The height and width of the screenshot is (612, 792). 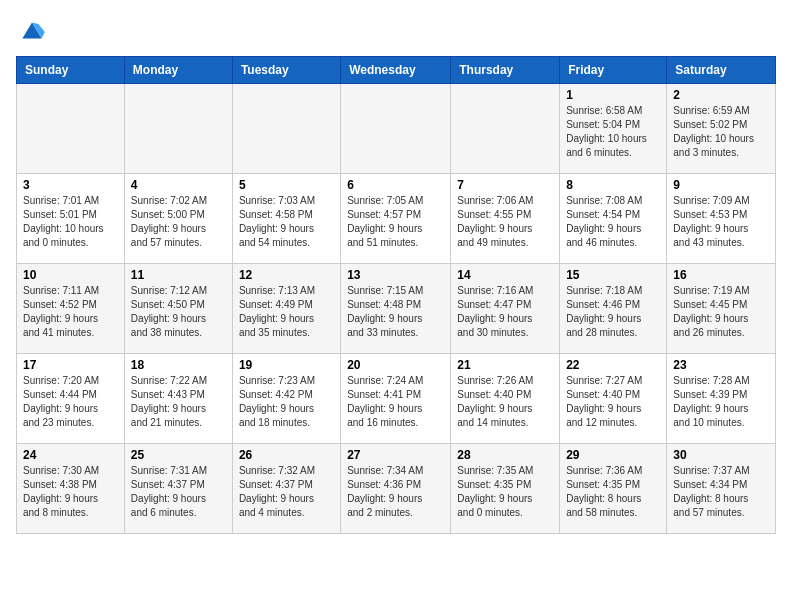 I want to click on day-number: 19, so click(x=286, y=365).